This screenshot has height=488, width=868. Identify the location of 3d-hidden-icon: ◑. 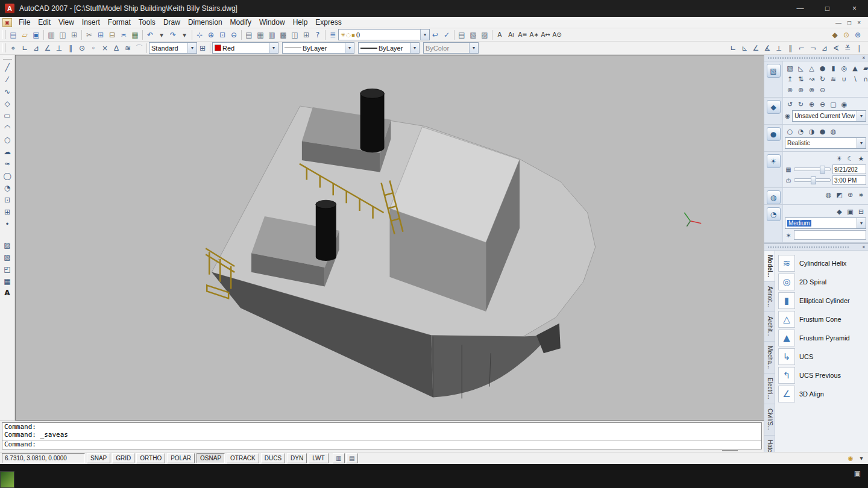
(811, 131).